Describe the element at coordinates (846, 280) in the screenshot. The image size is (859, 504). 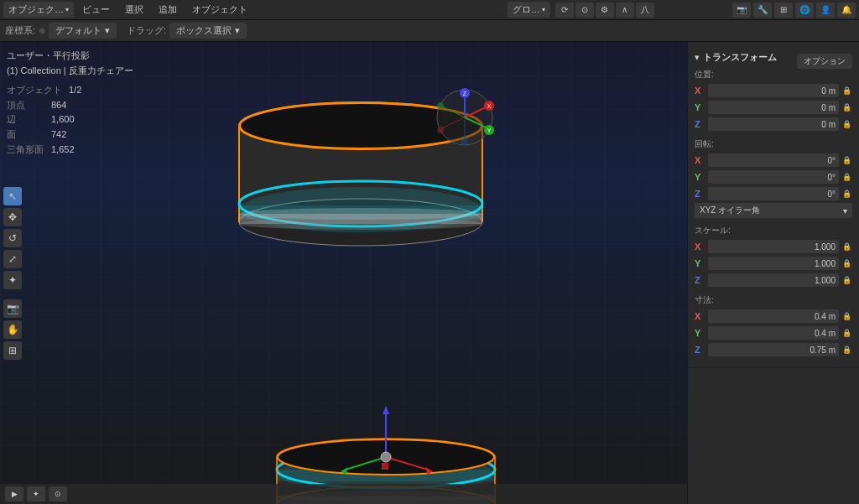
I see `scale-z-lock: 🔒` at that location.